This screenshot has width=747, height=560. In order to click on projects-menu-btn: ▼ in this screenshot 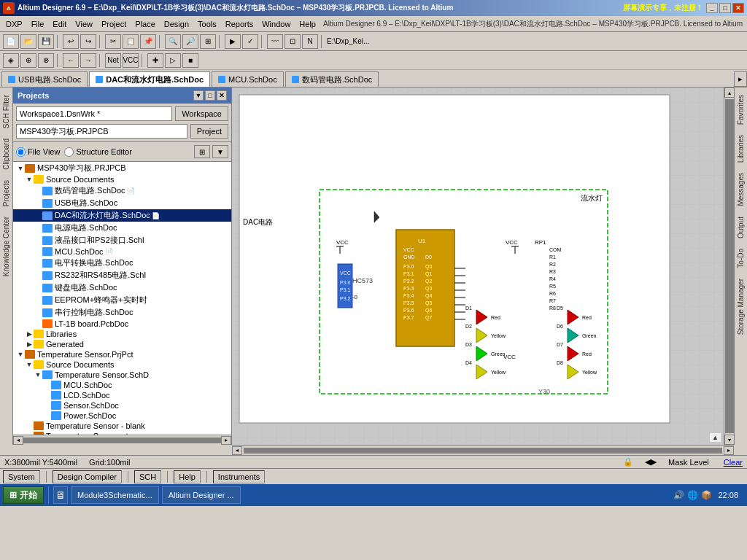, I will do `click(198, 96)`.